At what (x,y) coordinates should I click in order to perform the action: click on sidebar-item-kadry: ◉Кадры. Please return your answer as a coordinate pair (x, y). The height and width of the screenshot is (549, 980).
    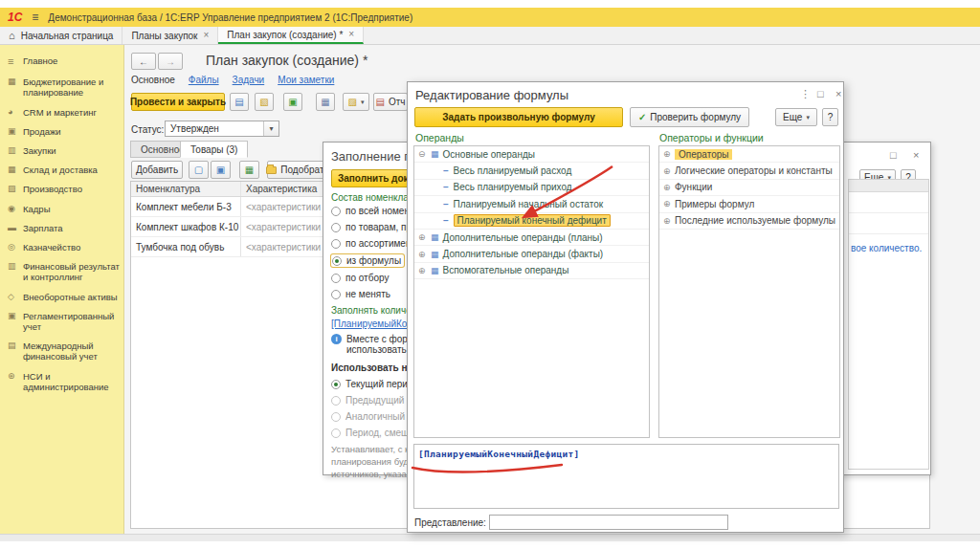
    Looking at the image, I should click on (61, 209).